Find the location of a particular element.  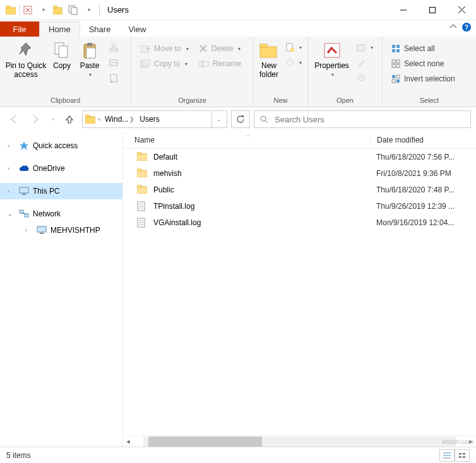

details-view-button is located at coordinates (447, 455).